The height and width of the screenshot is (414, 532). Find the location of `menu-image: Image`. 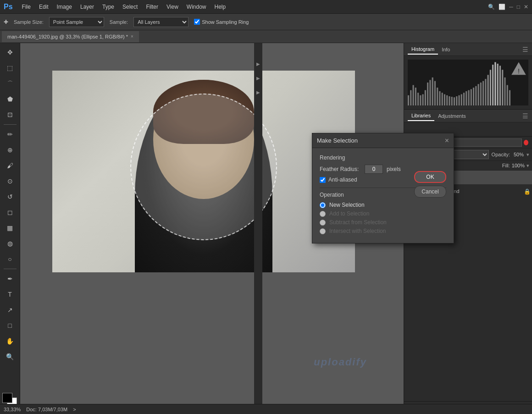

menu-image: Image is located at coordinates (64, 7).